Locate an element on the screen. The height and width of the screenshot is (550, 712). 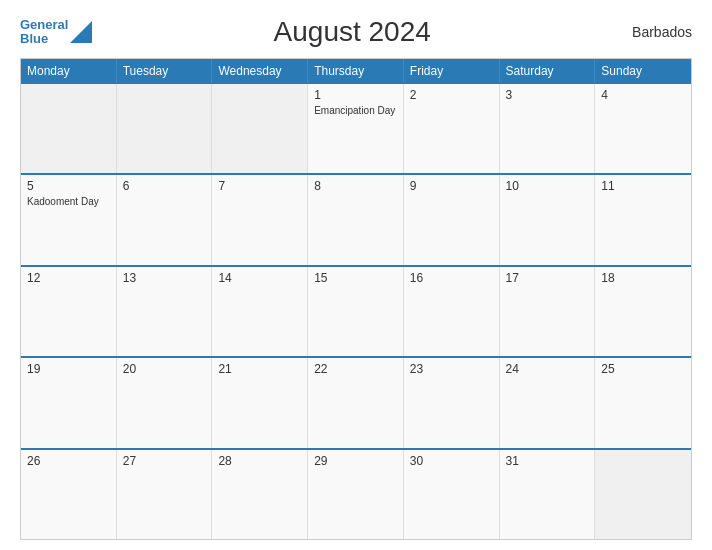
day-number: 16 is located at coordinates (452, 278).